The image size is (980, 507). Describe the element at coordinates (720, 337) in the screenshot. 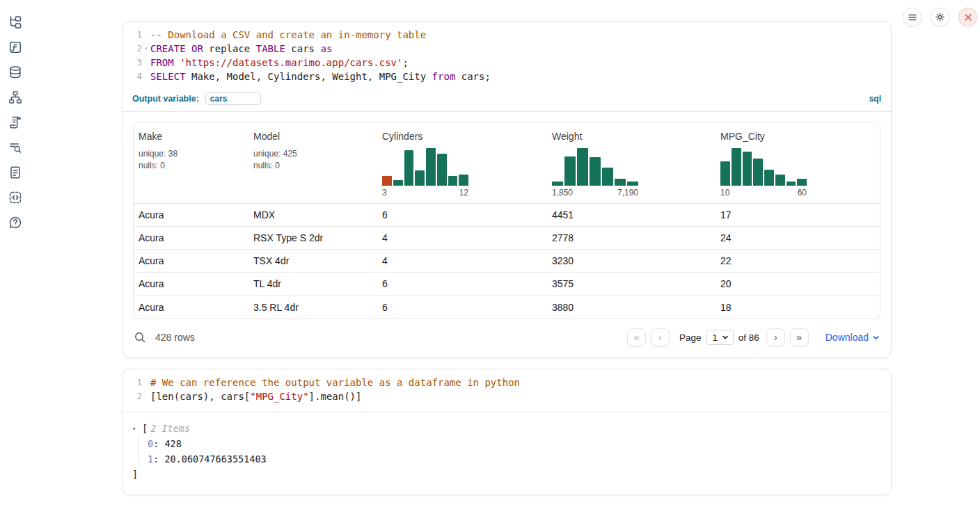

I see `page-select: 1` at that location.